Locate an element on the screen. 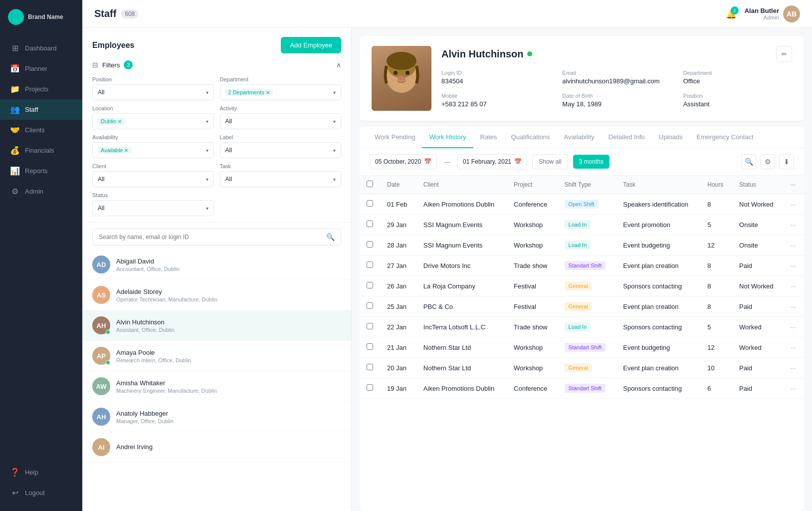 This screenshot has width=812, height=511. sidebar-item-logout: ↩Logout is located at coordinates (41, 493).